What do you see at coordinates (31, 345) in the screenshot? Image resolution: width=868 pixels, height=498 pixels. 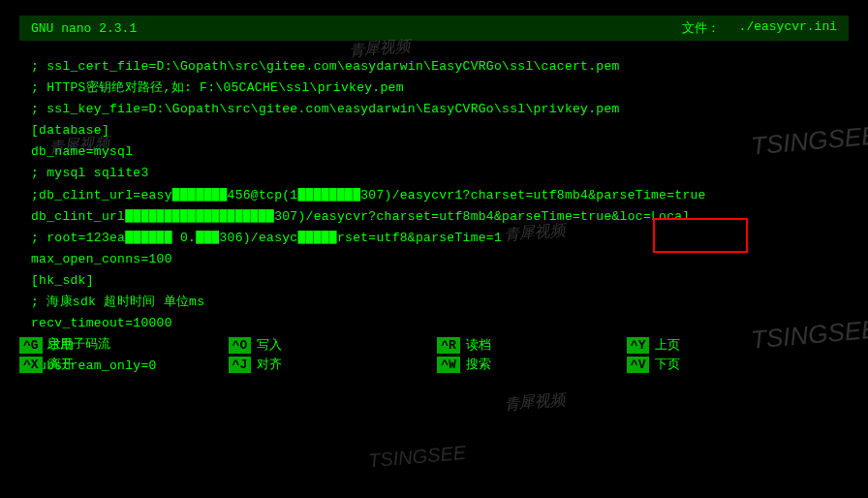 I see `key-badge: ^G` at bounding box center [31, 345].